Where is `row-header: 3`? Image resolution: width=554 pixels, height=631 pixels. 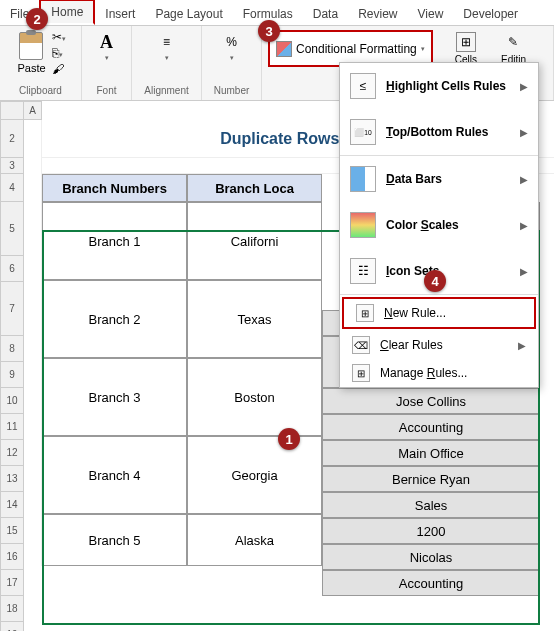
row-header: 3 is located at coordinates (12, 166).